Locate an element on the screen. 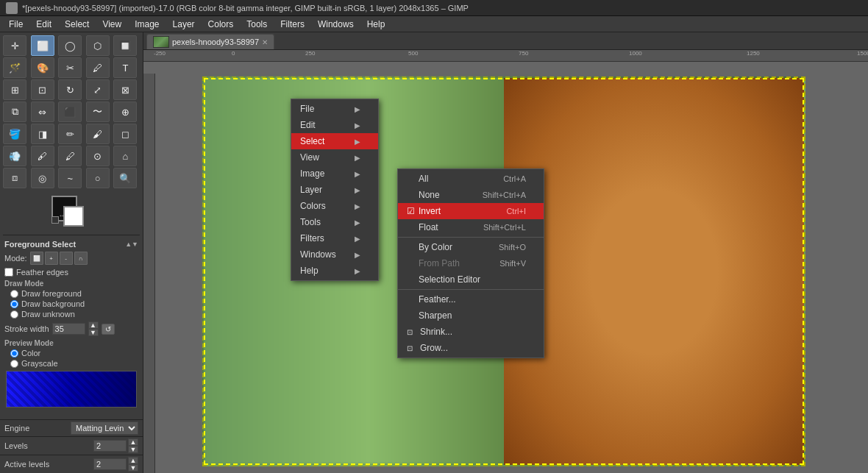 The height and width of the screenshot is (473, 868). menu-layer: Layer is located at coordinates (184, 24).